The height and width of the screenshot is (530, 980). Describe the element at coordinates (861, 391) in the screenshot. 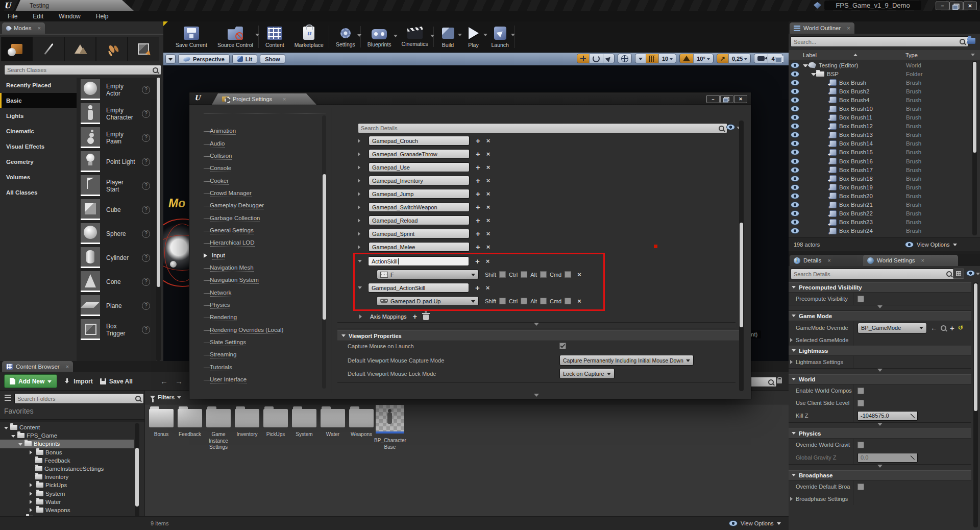

I see `enable-world-composition-checkbox` at that location.